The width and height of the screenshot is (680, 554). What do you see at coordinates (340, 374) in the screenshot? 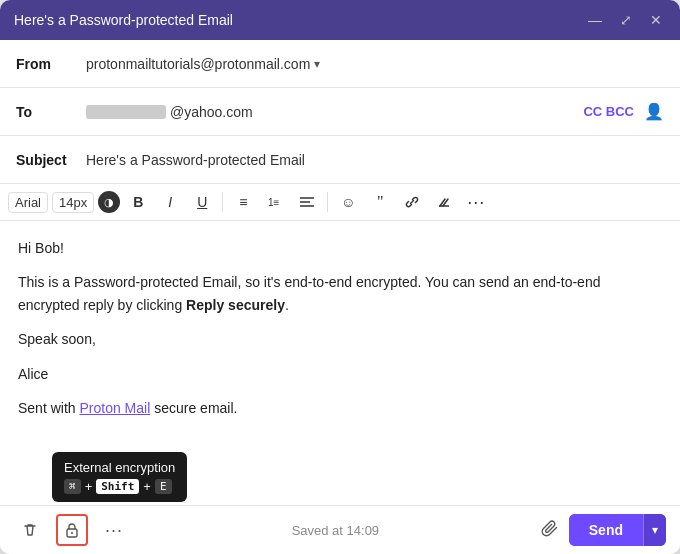
I see `content-signature-name: Alice` at bounding box center [340, 374].